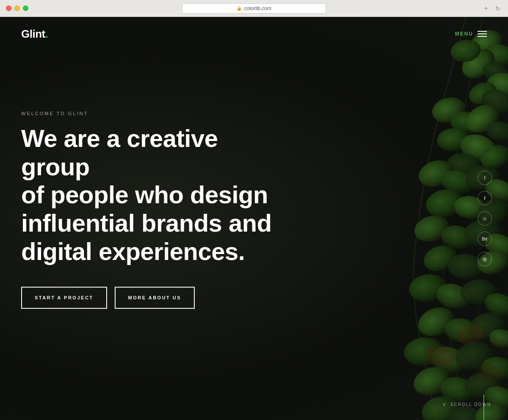 Image resolution: width=508 pixels, height=420 pixels. Describe the element at coordinates (464, 34) in the screenshot. I see `menu-label: MENU` at that location.